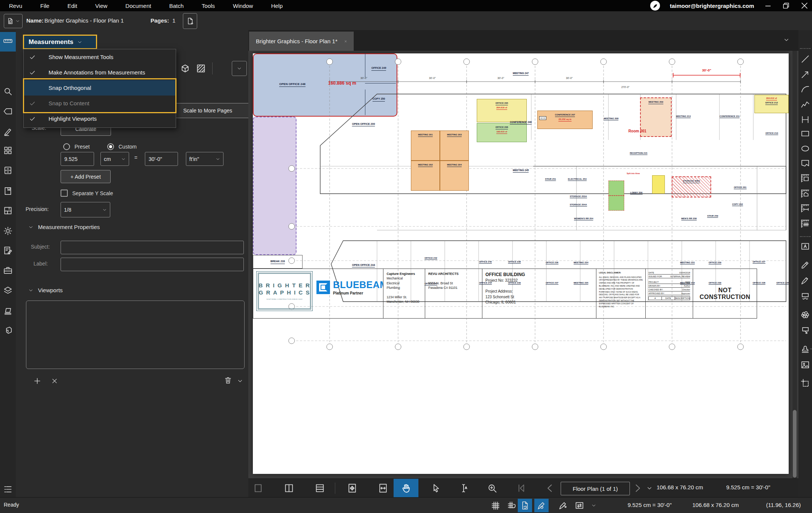 This screenshot has width=812, height=513. Describe the element at coordinates (464, 488) in the screenshot. I see `toolbar-text-select` at that location.